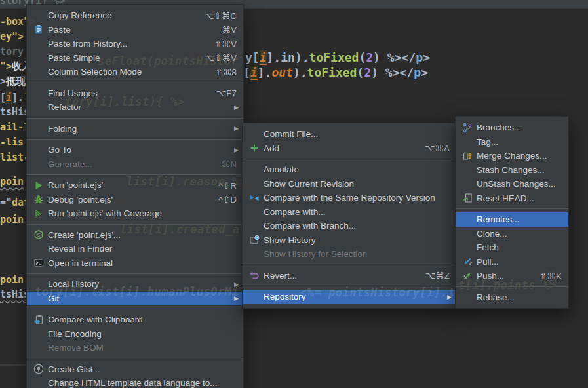 The height and width of the screenshot is (388, 588). I want to click on menu-item-paste-from-history: Paste from History...⇧⌘V, so click(135, 44).